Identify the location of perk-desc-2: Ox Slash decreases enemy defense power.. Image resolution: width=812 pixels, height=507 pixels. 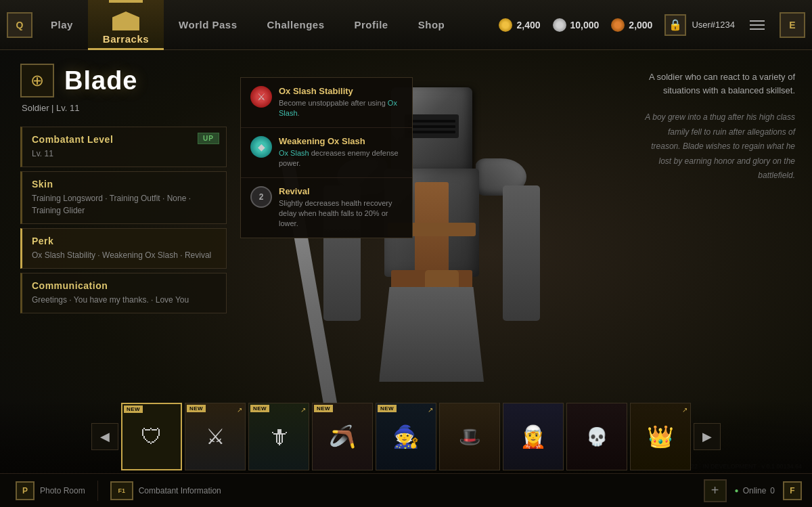
(341, 158).